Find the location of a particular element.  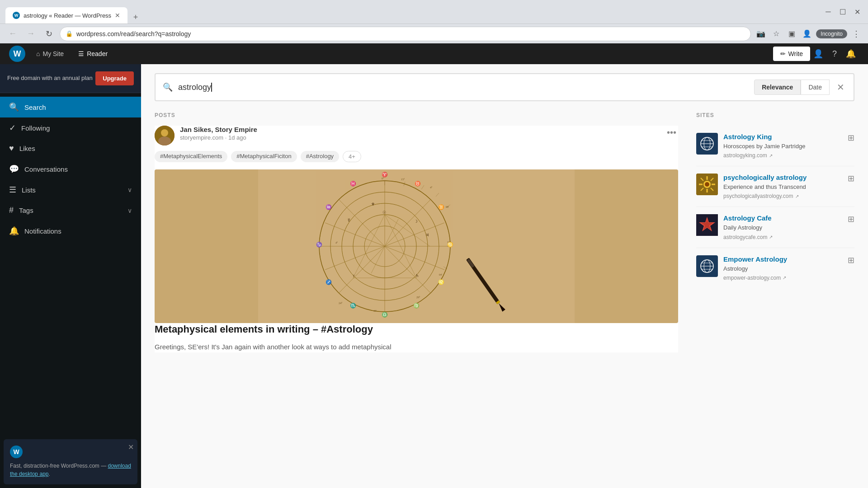

post-tag-more: 4+ is located at coordinates (352, 156).